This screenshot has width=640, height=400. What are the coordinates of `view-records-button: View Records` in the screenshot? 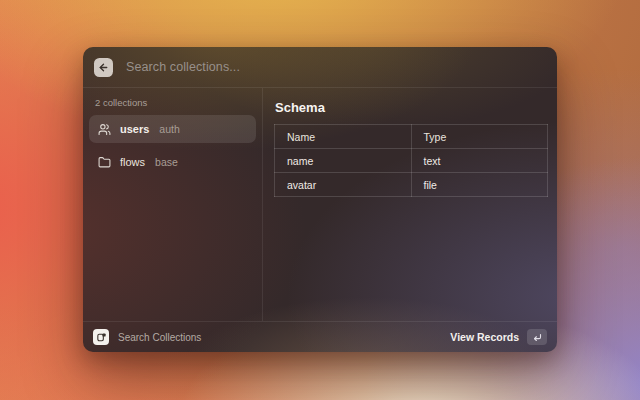 It's located at (484, 337).